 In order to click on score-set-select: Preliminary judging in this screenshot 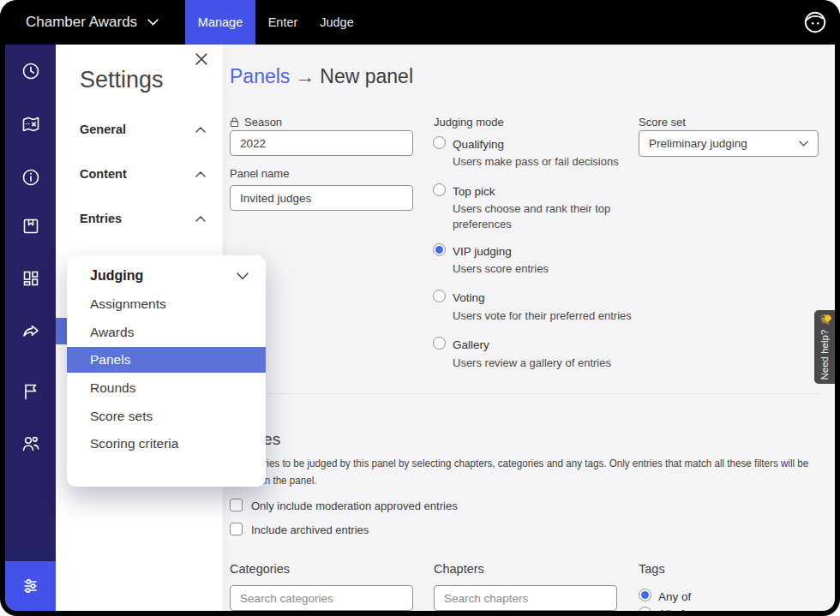, I will do `click(729, 144)`.